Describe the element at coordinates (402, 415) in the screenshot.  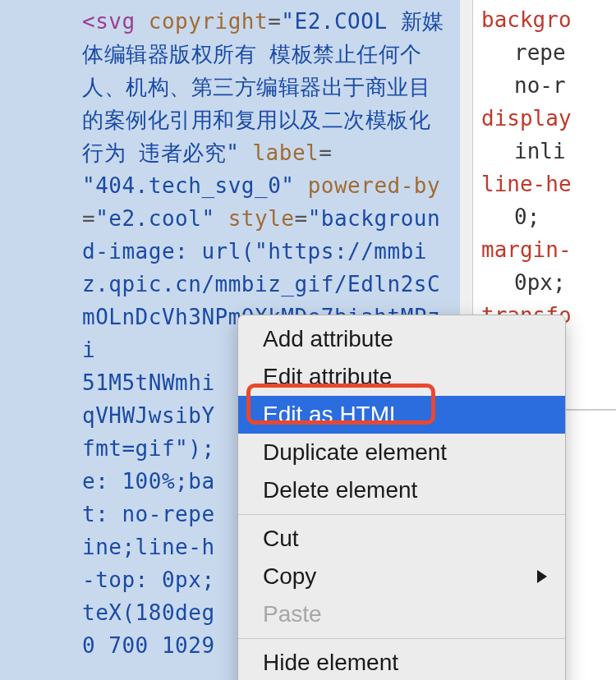
I see `menu-edit-as-html: Edit as HTML` at that location.